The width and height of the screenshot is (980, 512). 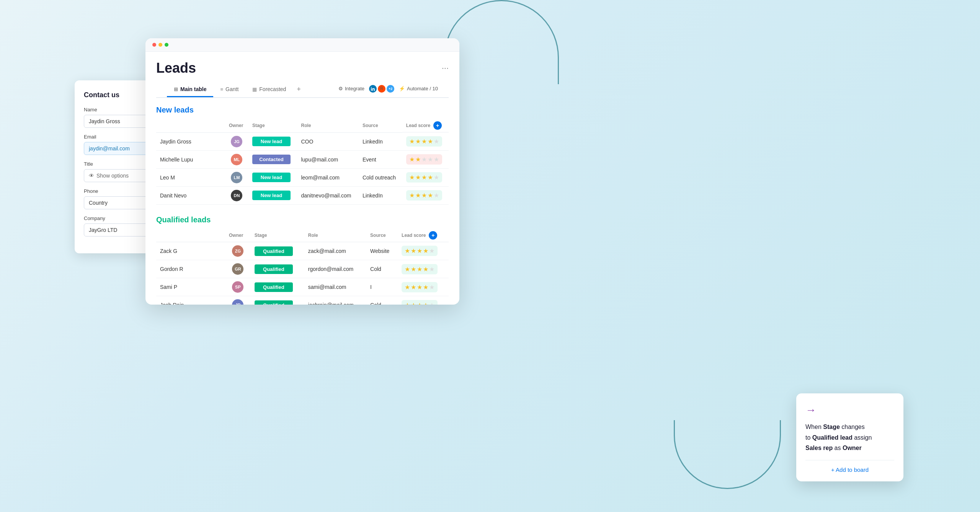 I want to click on table-row: Josh Rain JR Qualified joshrain@mail.com…, so click(x=302, y=301).